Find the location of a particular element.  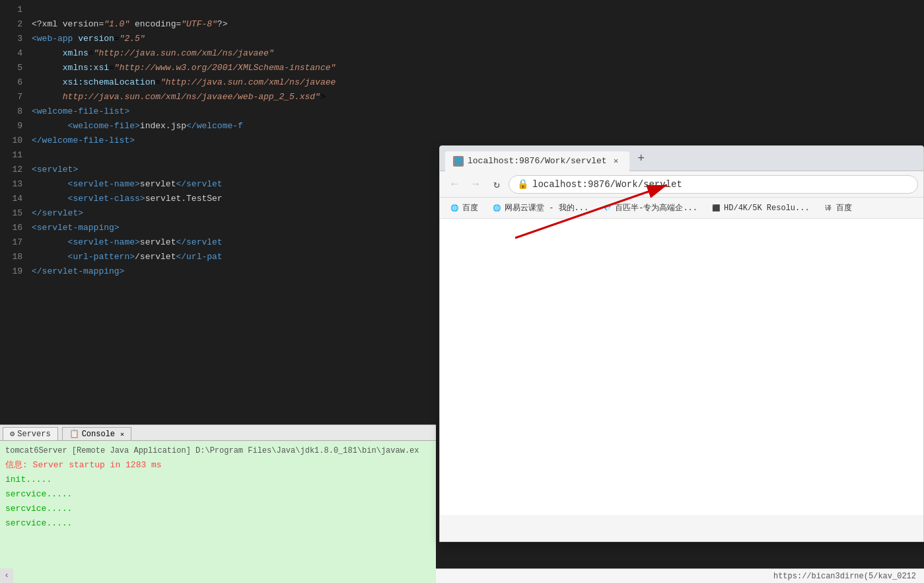

bookmark-wangyiyun-favicon: 🌐 is located at coordinates (497, 208).